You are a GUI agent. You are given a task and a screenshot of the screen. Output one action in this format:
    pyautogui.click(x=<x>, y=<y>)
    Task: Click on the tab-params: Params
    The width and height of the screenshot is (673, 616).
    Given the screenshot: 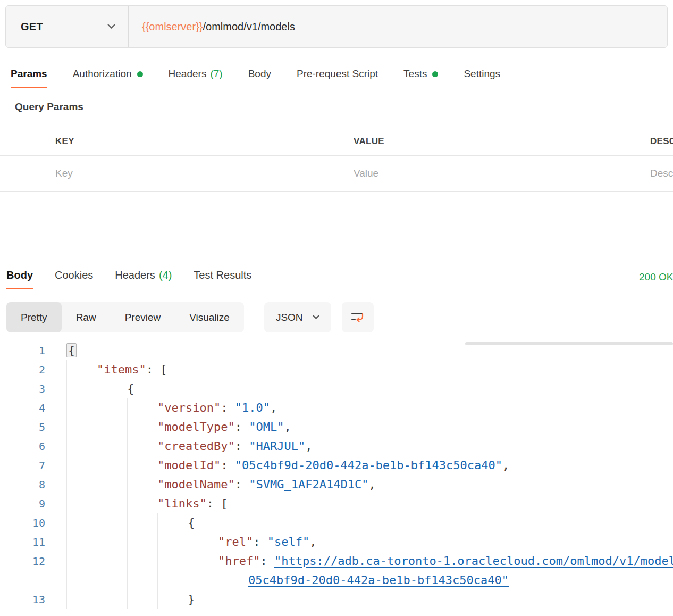 What is the action you would take?
    pyautogui.click(x=29, y=74)
    